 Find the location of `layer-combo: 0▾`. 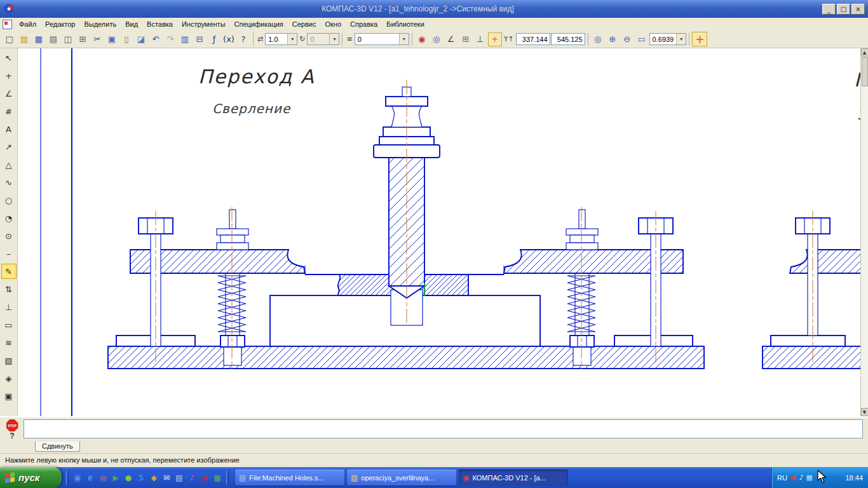

layer-combo: 0▾ is located at coordinates (382, 39).